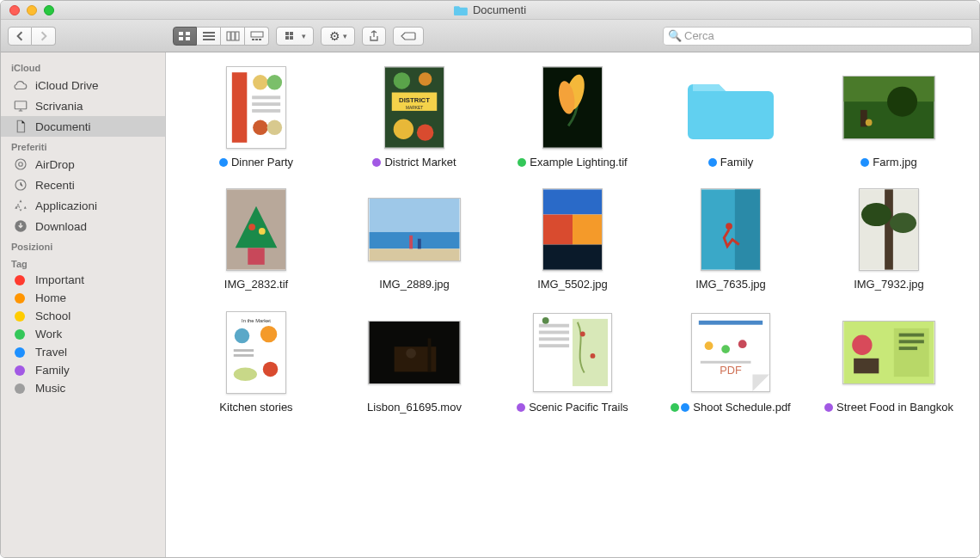 This screenshot has width=980, height=558. Describe the element at coordinates (256, 239) in the screenshot. I see `file-item: IMG_2832.tif` at that location.